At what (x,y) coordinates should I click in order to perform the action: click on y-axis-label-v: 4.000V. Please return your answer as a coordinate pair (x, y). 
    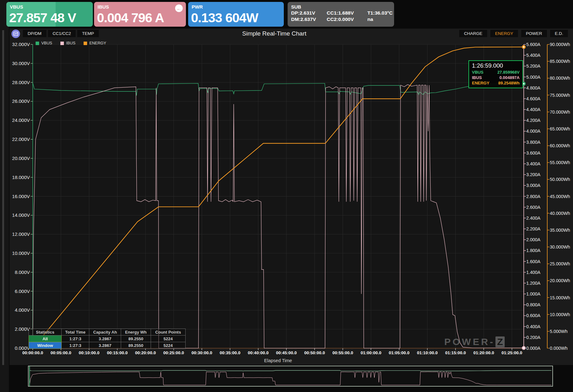
    Looking at the image, I should click on (17, 310).